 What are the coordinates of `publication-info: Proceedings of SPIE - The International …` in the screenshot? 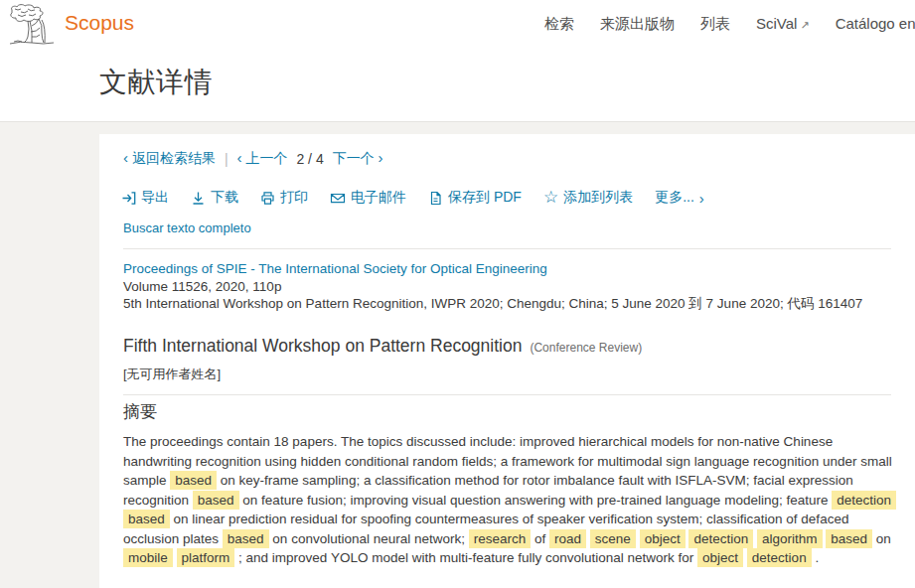 It's located at (509, 286).